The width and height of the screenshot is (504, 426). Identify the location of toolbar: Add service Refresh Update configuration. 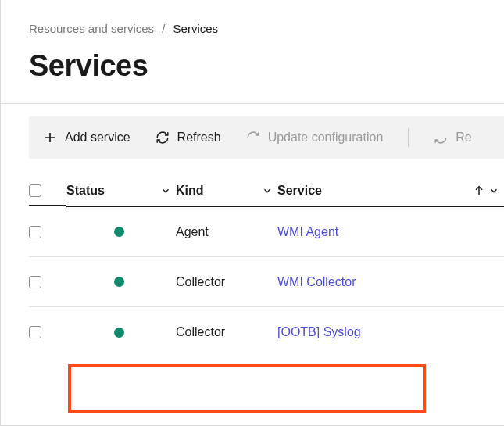
(266, 138).